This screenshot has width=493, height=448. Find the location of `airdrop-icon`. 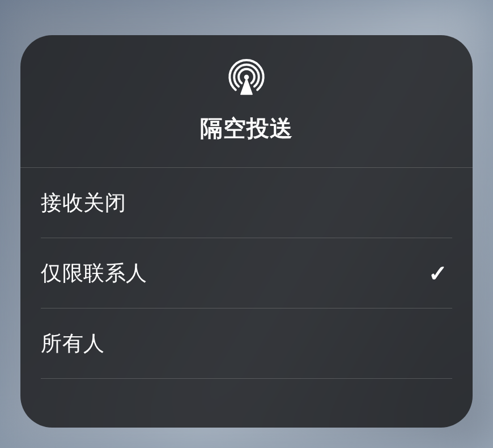

airdrop-icon is located at coordinates (246, 77).